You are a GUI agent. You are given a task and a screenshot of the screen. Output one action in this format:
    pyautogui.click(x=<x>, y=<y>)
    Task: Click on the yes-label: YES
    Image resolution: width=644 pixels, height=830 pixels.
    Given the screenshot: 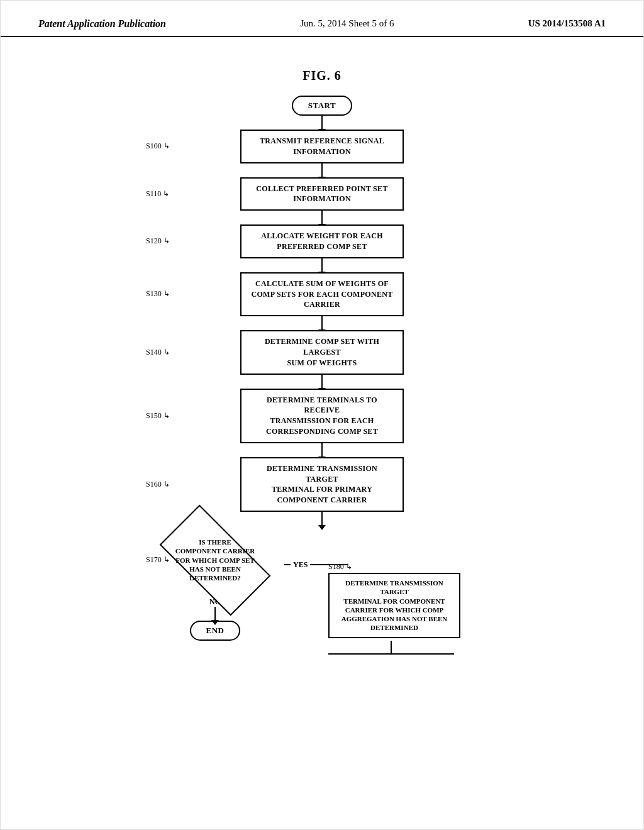 What is the action you would take?
    pyautogui.click(x=301, y=565)
    